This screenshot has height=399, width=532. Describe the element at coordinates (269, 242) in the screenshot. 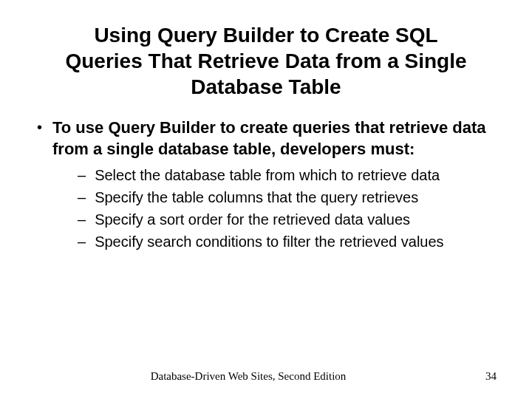

I see `sub-item-text: Specify search conditions to filter the …` at that location.